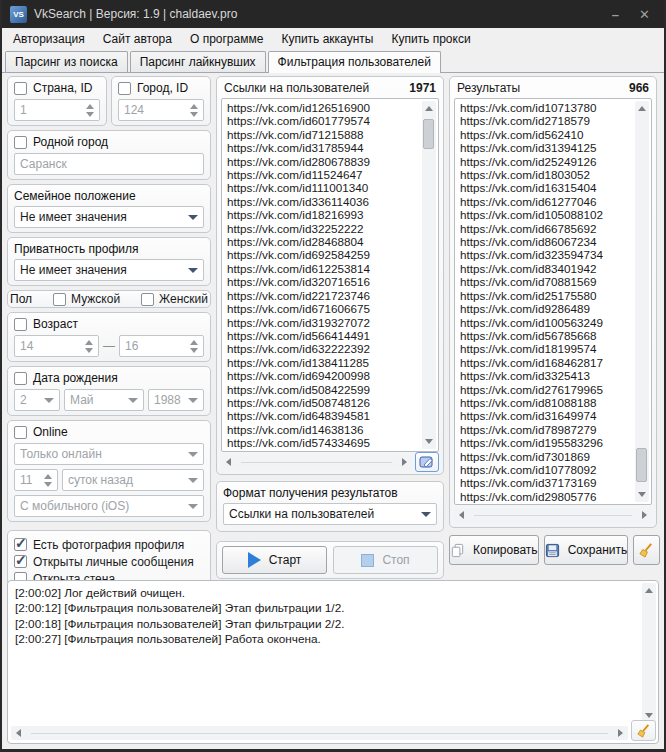 This screenshot has width=666, height=752. What do you see at coordinates (104, 400) in the screenshot?
I see `birthday-month-select: Май` at bounding box center [104, 400].